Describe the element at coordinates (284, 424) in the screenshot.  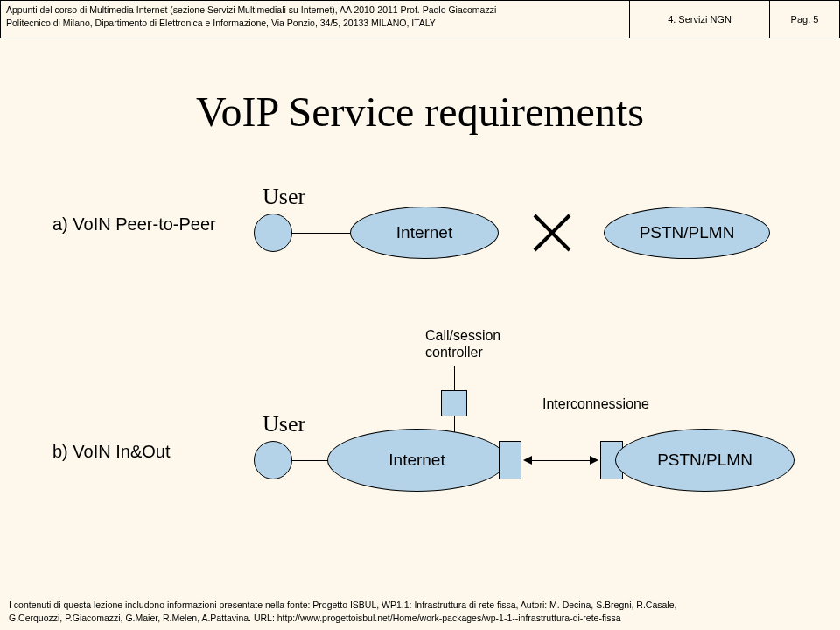
I see `diagram-b-user-label: User` at that location.